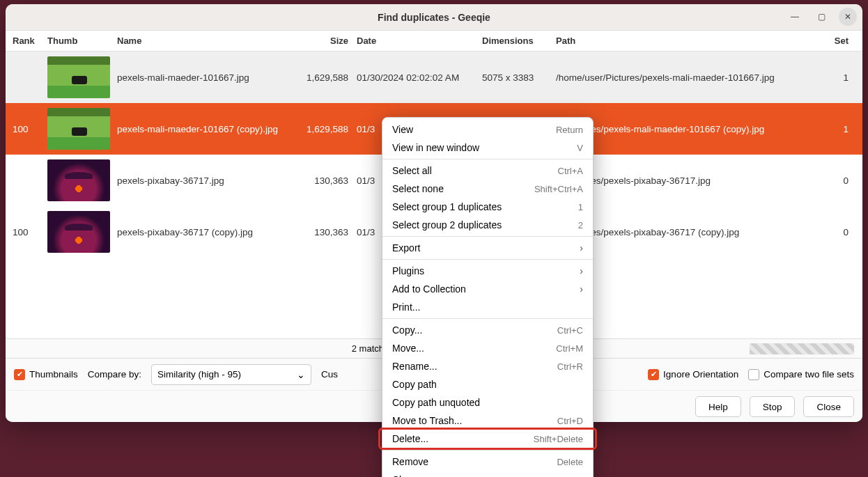 The width and height of the screenshot is (868, 477). What do you see at coordinates (773, 407) in the screenshot?
I see `stop-button: Stop` at bounding box center [773, 407].